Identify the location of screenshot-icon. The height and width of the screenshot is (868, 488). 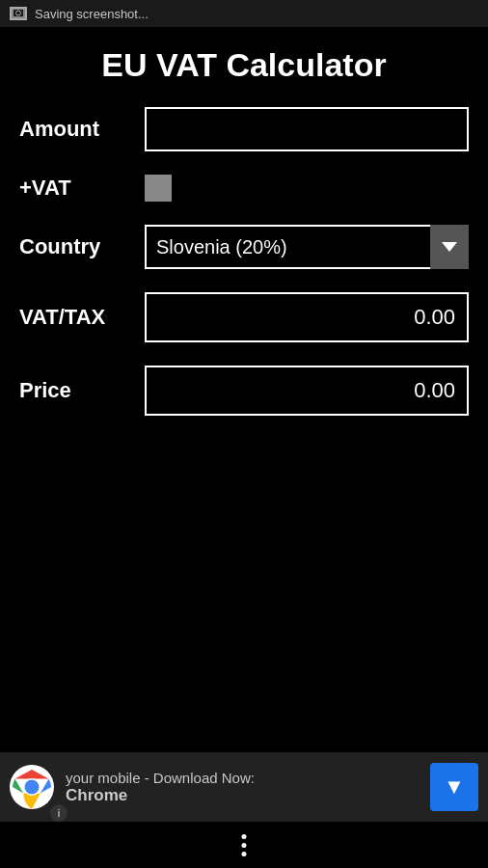
(18, 14).